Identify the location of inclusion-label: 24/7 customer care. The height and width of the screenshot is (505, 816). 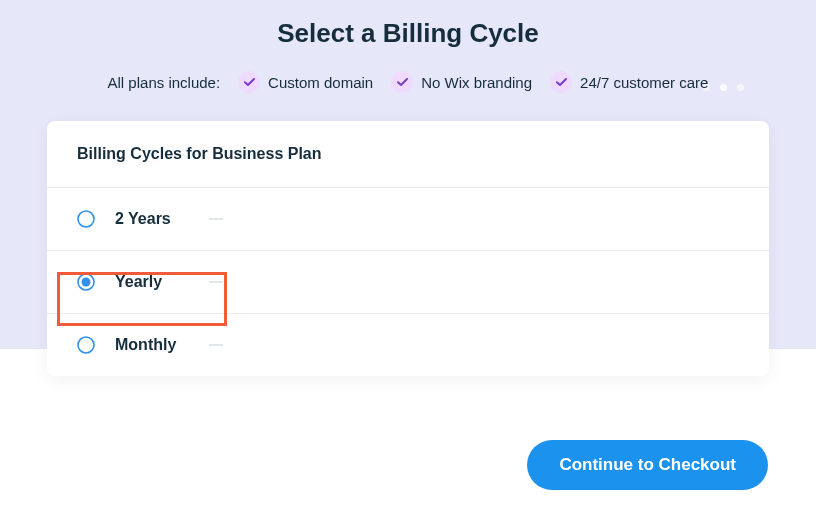
(644, 82).